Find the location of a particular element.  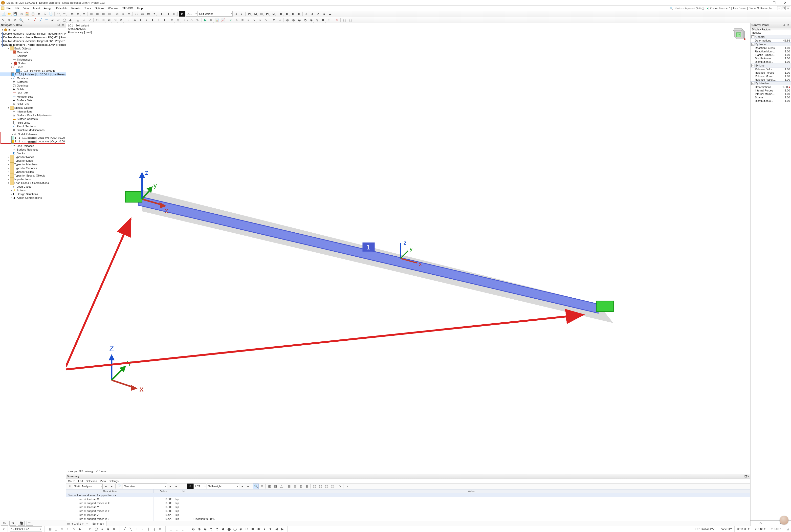

filter1-icon: ▼▾ is located at coordinates (274, 20).